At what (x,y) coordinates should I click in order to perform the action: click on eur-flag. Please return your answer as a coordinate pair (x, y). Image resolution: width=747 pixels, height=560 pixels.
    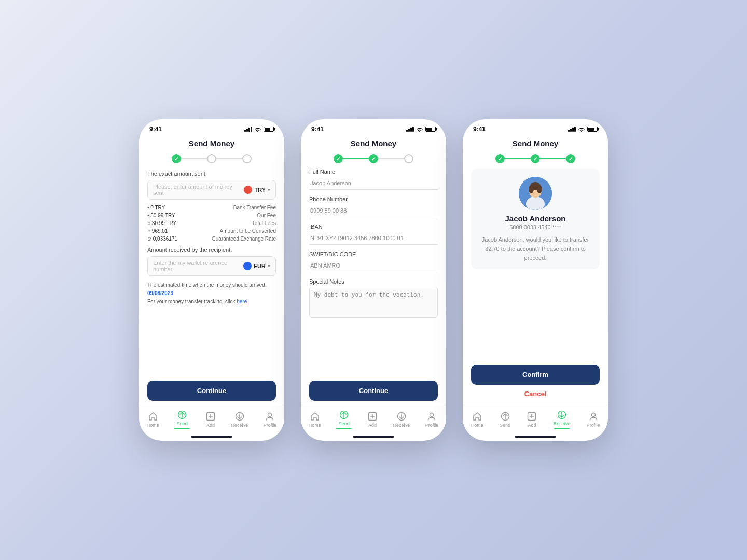
    Looking at the image, I should click on (247, 266).